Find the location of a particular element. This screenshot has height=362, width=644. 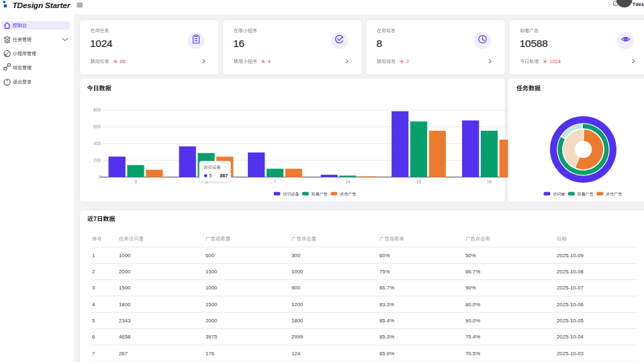

svg-text: 300 is located at coordinates (296, 255).